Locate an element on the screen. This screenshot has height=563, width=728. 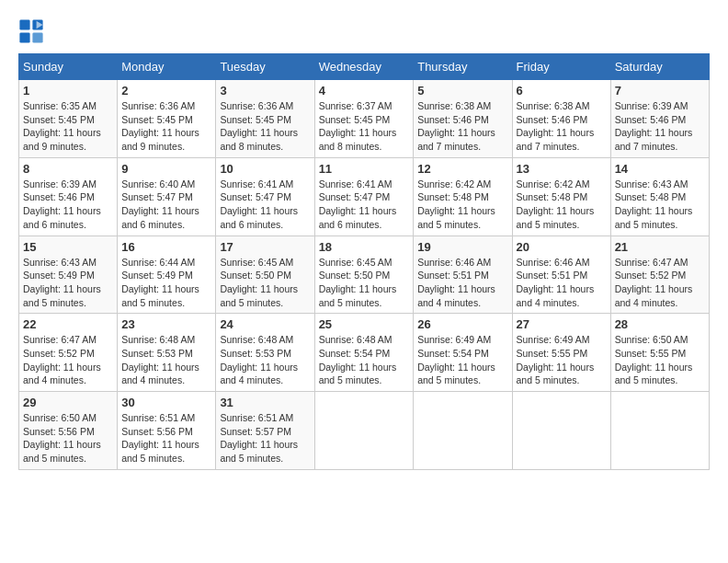
day-number: 29 is located at coordinates (68, 403).